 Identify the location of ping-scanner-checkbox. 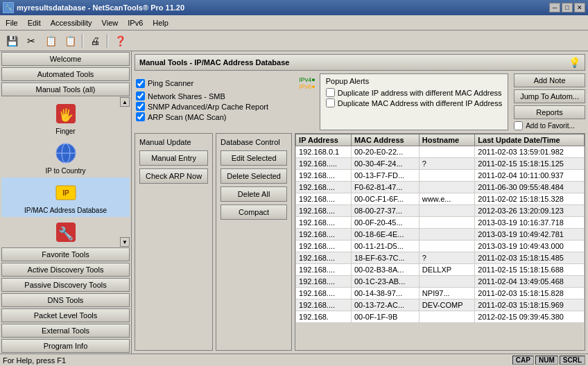
(140, 83).